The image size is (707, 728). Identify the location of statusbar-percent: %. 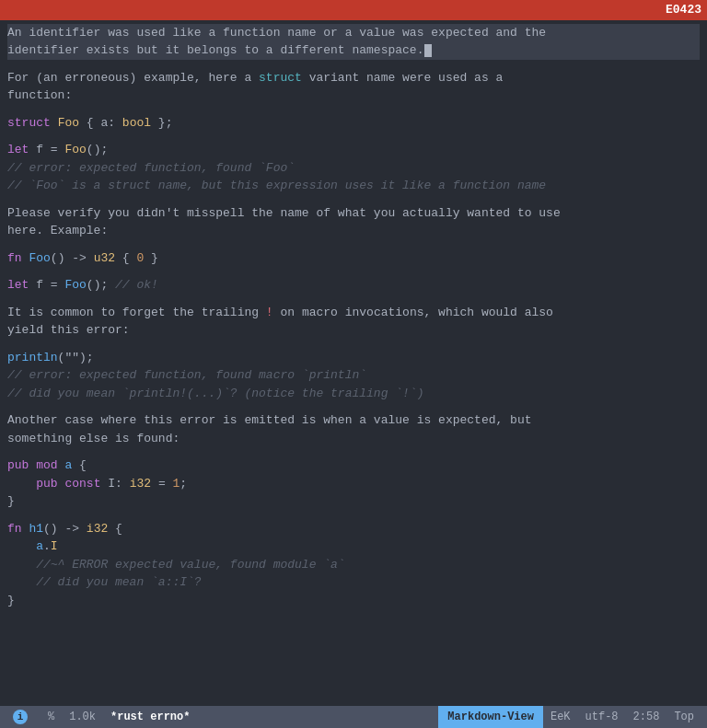
(52, 717).